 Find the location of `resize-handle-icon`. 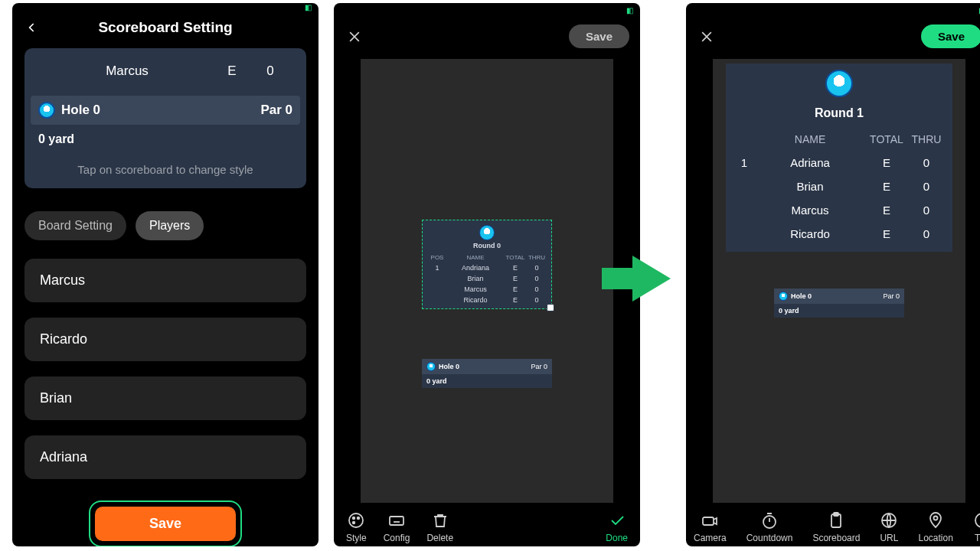

resize-handle-icon is located at coordinates (550, 308).